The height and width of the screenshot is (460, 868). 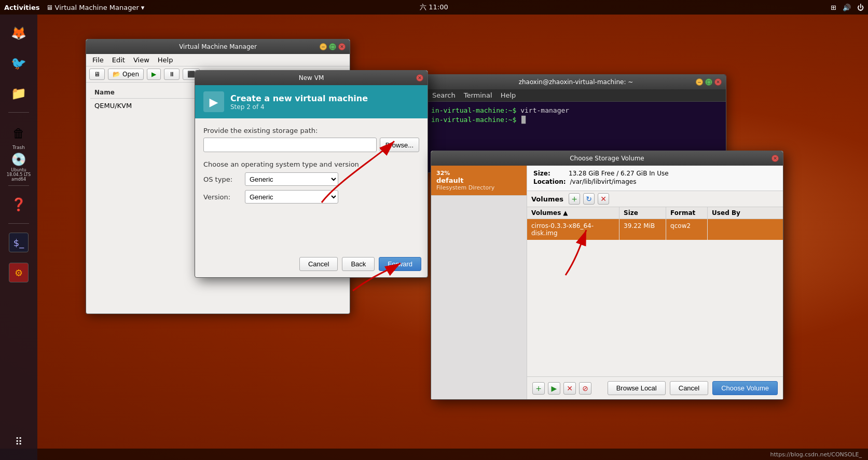 What do you see at coordinates (618, 173) in the screenshot?
I see `size-value: 13.28 GiB Free / 6.27 GiB In Use` at bounding box center [618, 173].